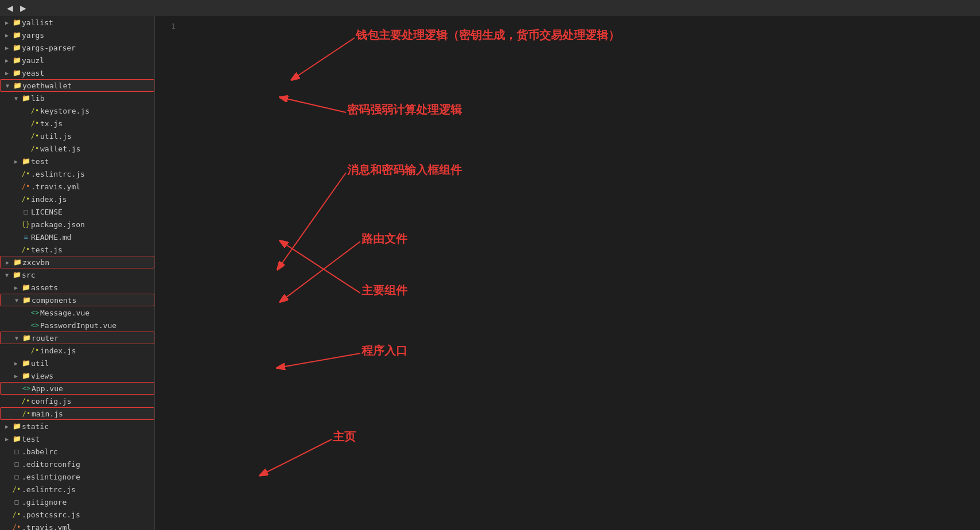 Image resolution: width=980 pixels, height=530 pixels. Describe the element at coordinates (77, 426) in the screenshot. I see `tree-item-static: ▶ 📁 static` at that location.